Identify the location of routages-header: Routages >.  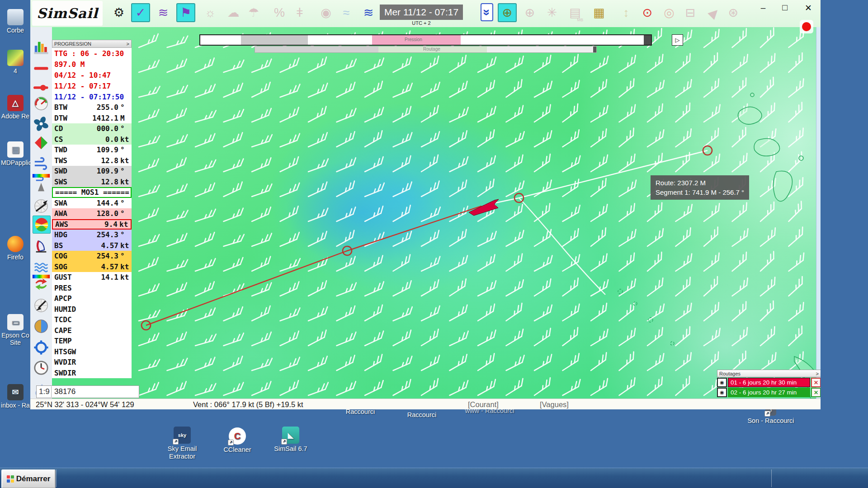
(769, 373).